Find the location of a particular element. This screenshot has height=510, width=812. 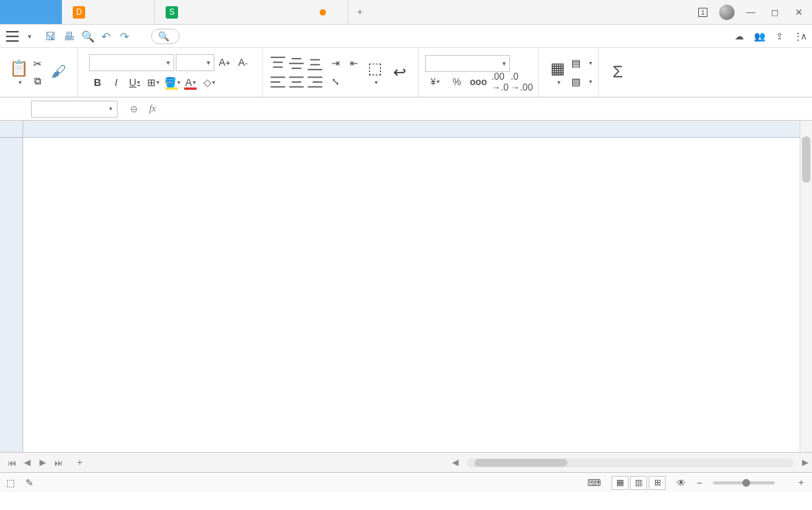

table-style-button: ▤▾ is located at coordinates (581, 63).